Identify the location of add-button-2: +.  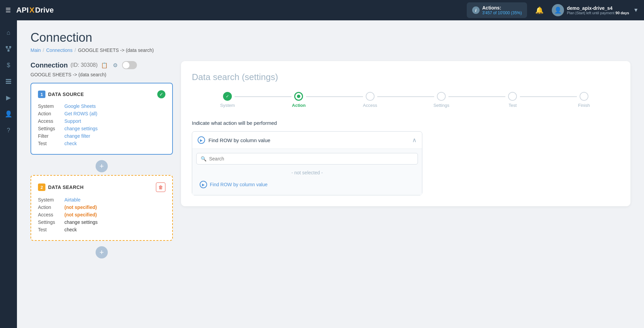
(102, 252).